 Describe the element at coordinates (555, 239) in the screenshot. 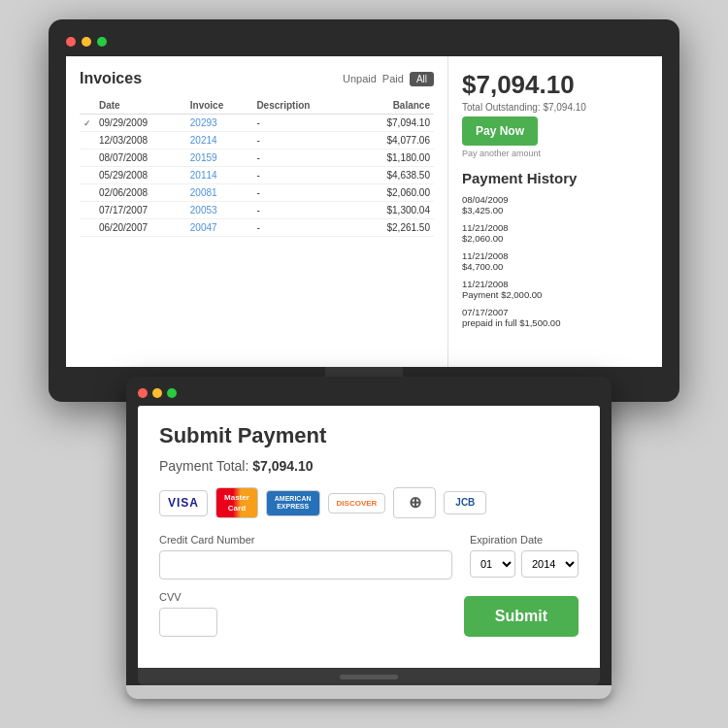

I see `history-amount: $2,060.00` at that location.